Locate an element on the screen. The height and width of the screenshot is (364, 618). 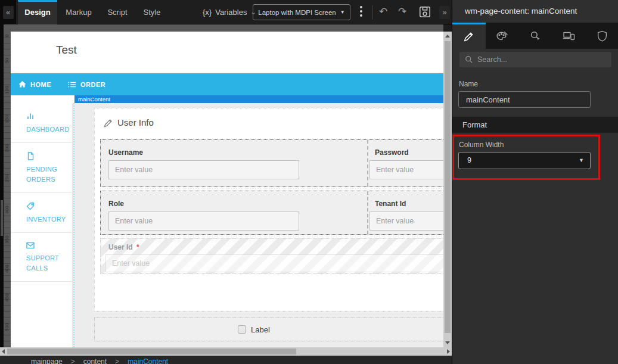
inspector-tabs is located at coordinates (535, 36).